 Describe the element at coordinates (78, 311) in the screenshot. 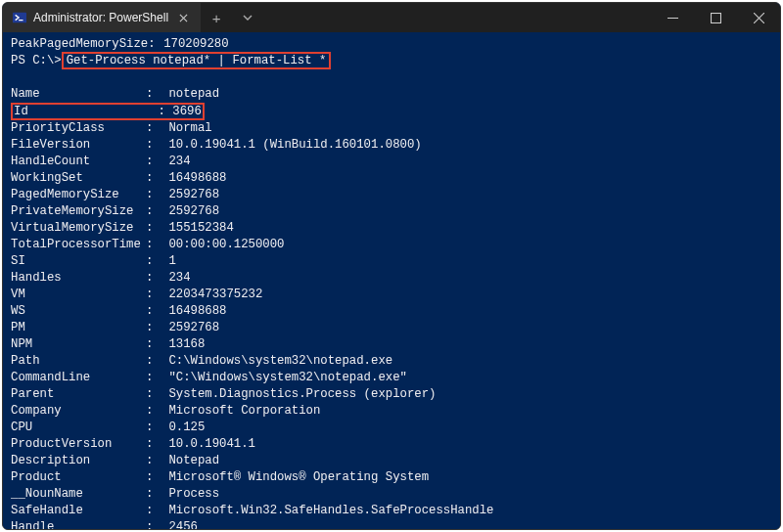

I see `property-label: WS` at that location.